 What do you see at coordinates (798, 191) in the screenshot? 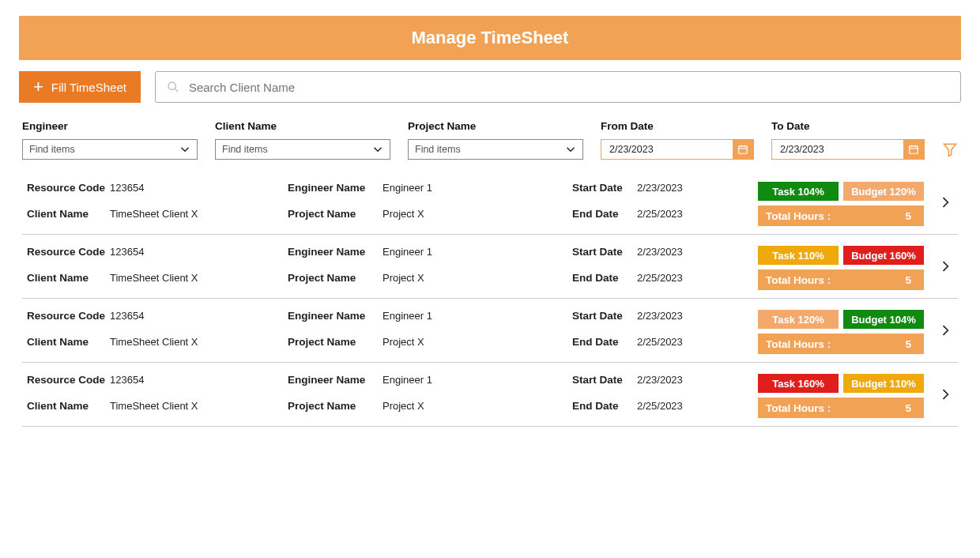
I see `task-badge: Task 104%` at bounding box center [798, 191].